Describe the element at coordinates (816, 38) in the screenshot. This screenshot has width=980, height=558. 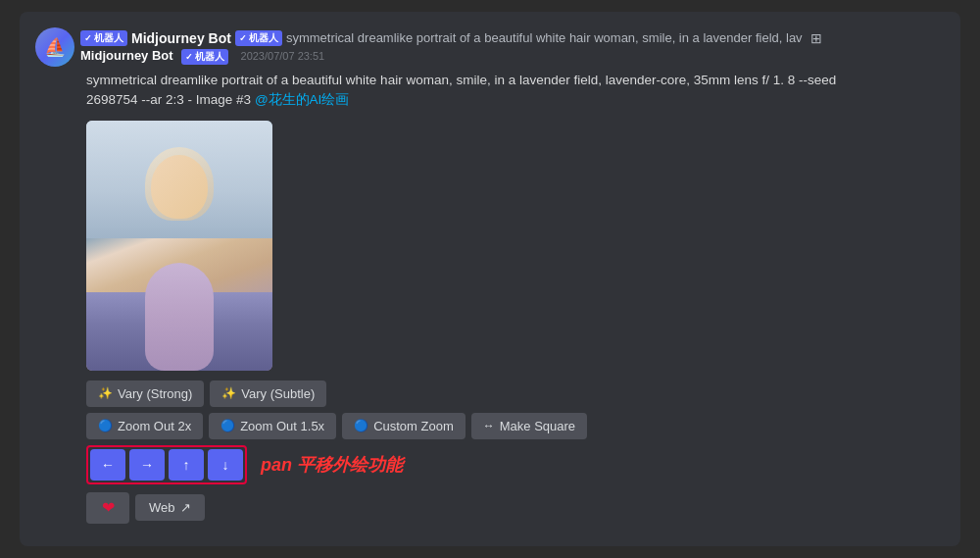
I see `expand-icon: ⊞` at that location.